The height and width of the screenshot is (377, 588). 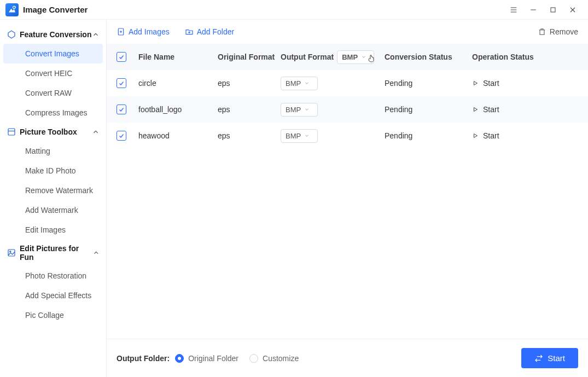 What do you see at coordinates (53, 113) in the screenshot?
I see `sidebar-item-compress-images: Compress Images` at bounding box center [53, 113].